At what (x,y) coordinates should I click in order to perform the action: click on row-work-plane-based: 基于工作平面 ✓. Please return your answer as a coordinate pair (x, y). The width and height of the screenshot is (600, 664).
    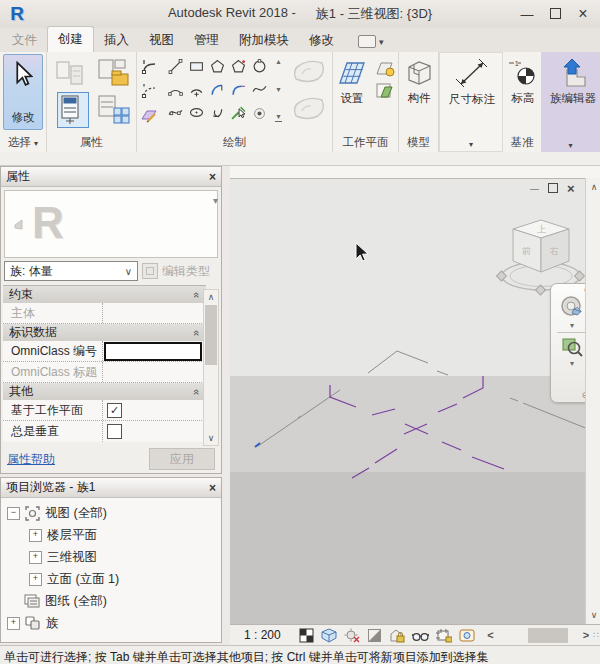
    Looking at the image, I should click on (104, 410).